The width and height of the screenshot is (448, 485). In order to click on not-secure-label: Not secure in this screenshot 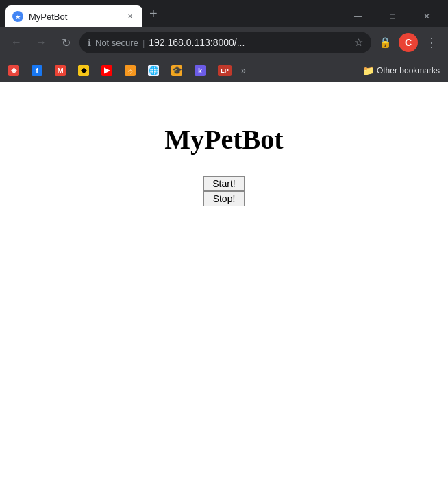, I will do `click(116, 42)`.